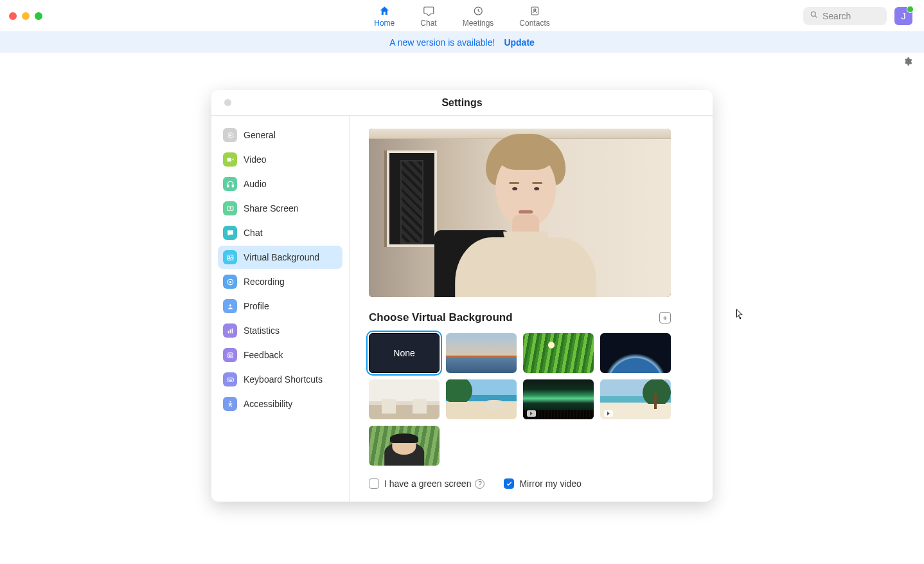  I want to click on sidebar-item-share-screen: Share Screen, so click(280, 208).